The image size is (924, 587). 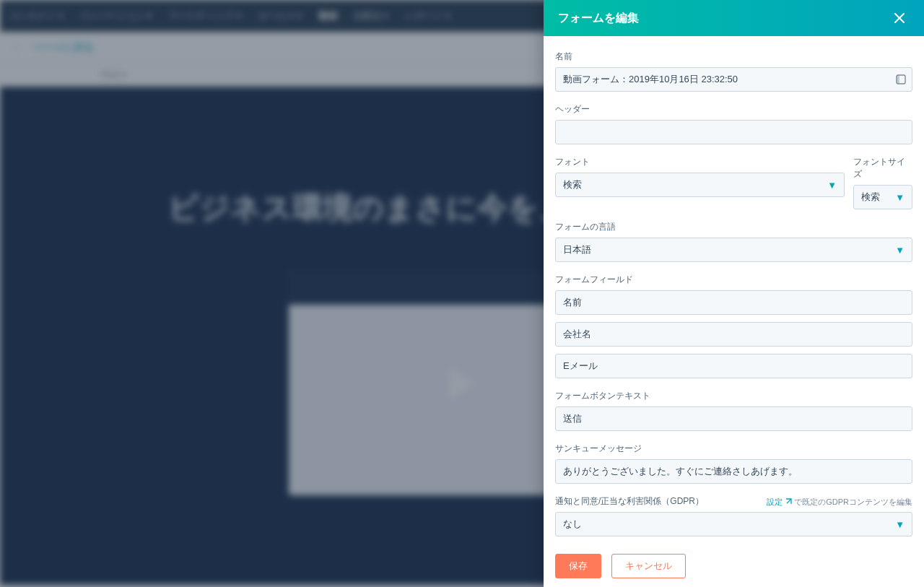 What do you see at coordinates (733, 132) in the screenshot?
I see `header-input` at bounding box center [733, 132].